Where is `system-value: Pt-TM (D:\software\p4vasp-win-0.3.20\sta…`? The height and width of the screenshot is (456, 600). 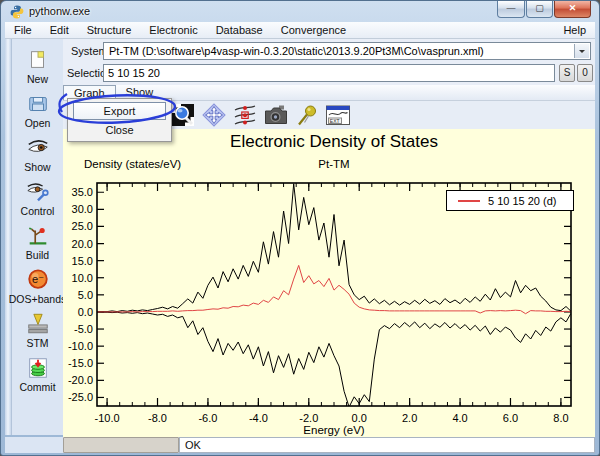 system-value: Pt-TM (D:\software\p4vasp-win-0.3.20\sta… is located at coordinates (296, 51).